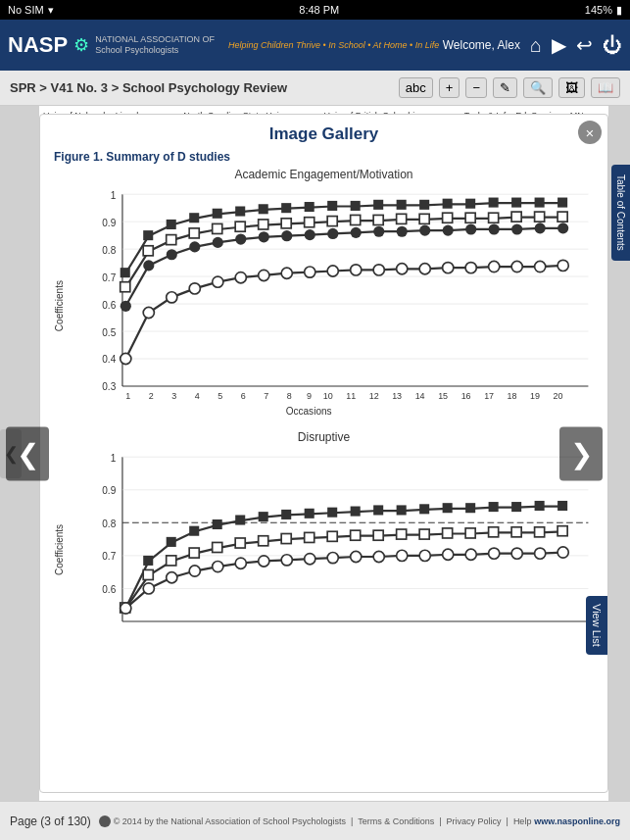 This screenshot has height=840, width=630. What do you see at coordinates (396, 821) in the screenshot?
I see `footer-terms-link: Terms & Conditions` at bounding box center [396, 821].